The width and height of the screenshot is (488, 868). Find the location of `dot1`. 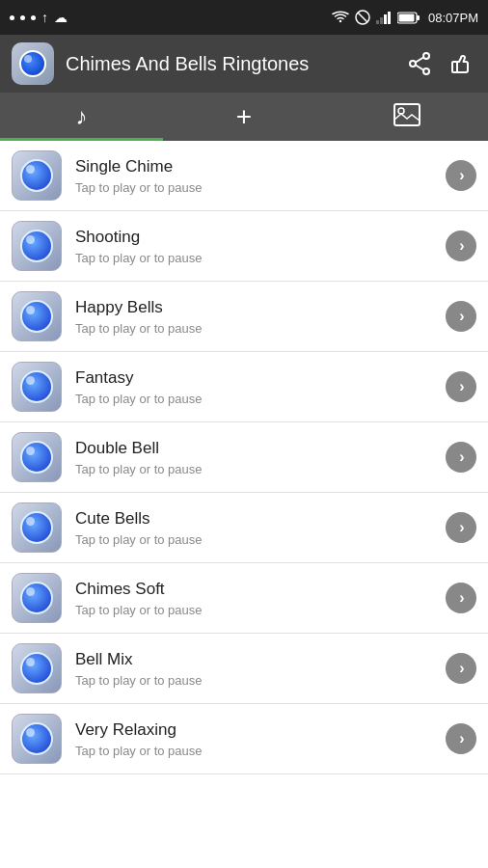

dot1 is located at coordinates (12, 17).